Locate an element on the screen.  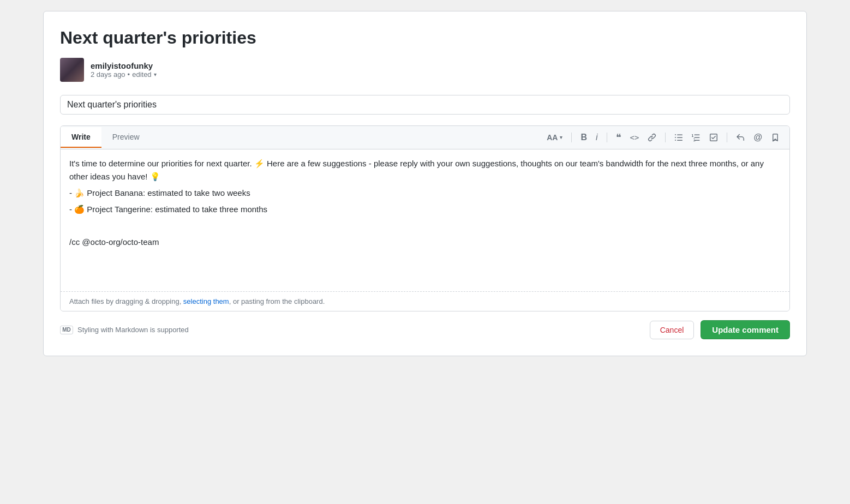
unordered-list-icon is located at coordinates (679, 137).